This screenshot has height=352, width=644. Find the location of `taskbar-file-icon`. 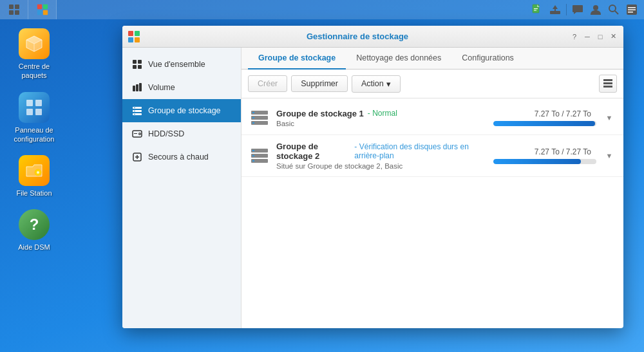

taskbar-file-icon is located at coordinates (537, 10).